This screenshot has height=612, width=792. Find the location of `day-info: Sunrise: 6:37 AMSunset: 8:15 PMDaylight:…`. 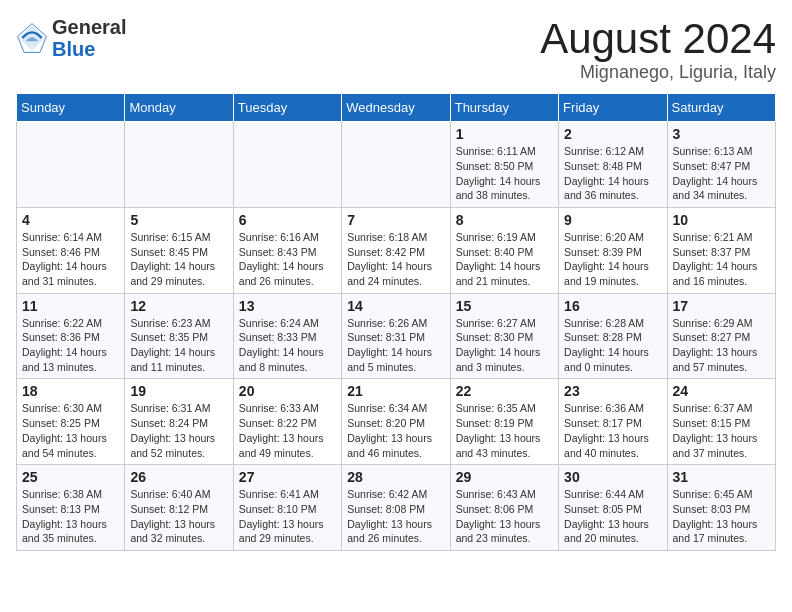

day-info: Sunrise: 6:37 AMSunset: 8:15 PMDaylight:… is located at coordinates (722, 430).